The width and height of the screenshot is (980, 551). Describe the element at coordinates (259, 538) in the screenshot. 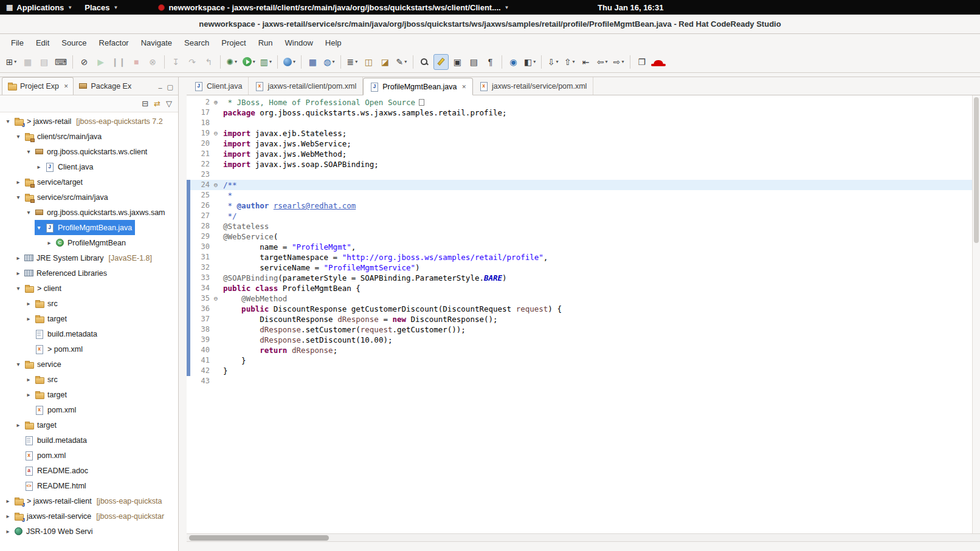

I see `horizontal-scrollbar-thumb` at that location.